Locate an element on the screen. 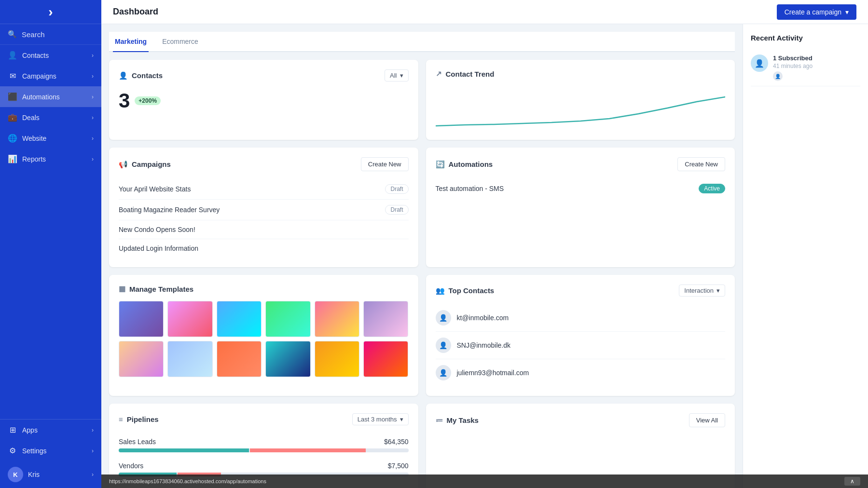 The image size is (868, 488). top-contacts-filter-dropdown: Interaction ▾ is located at coordinates (702, 290).